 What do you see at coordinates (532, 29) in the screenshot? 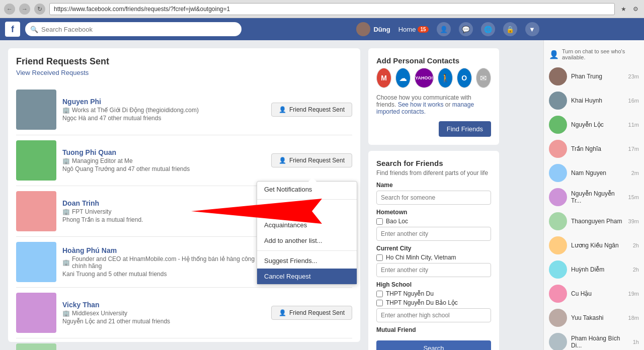
I see `chevron-down-icon: ▼` at bounding box center [532, 29].